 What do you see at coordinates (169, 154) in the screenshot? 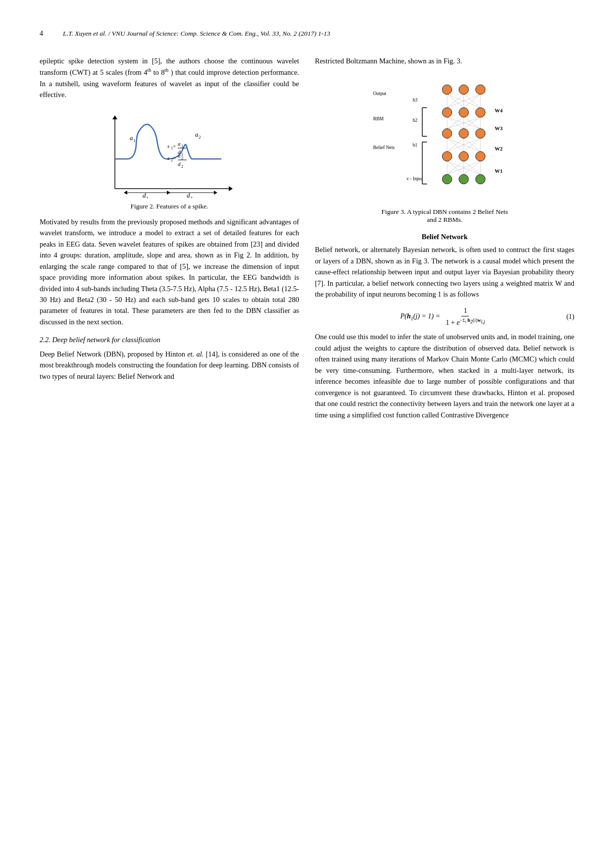
I see `spike-figure: a 1 a 2 s 1 = a 1 d 1 s 2` at bounding box center [169, 154].